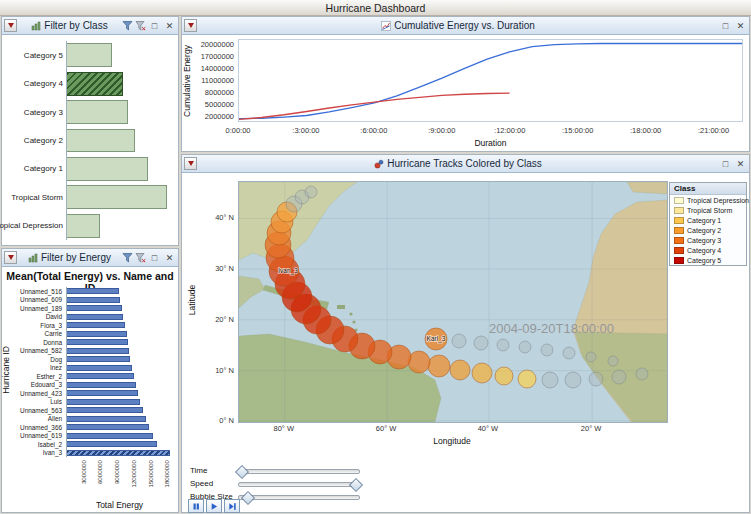 Image resolution: width=751 pixels, height=514 pixels. Describe the element at coordinates (120, 140) in the screenshot. I see `class-filter-chart` at that location.